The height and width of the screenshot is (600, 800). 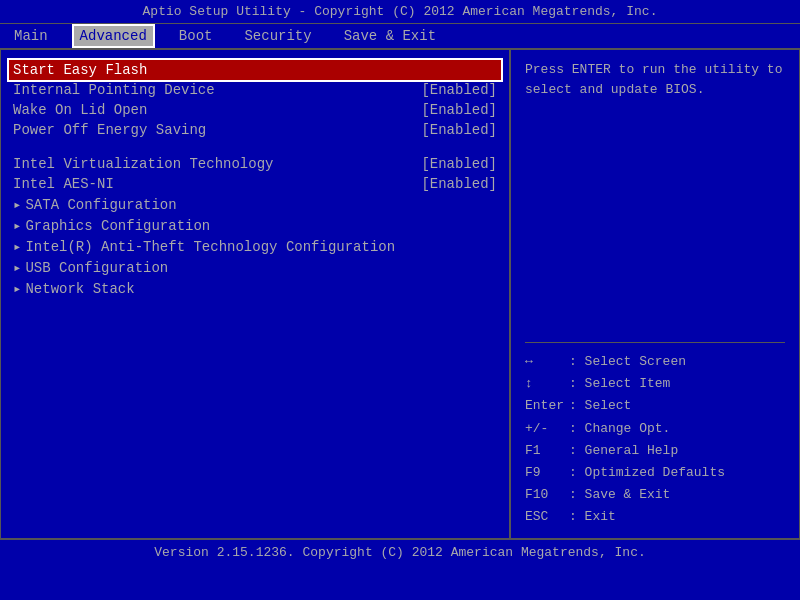 What do you see at coordinates (261, 289) in the screenshot?
I see `entry-label-network-stack: Network Stack` at bounding box center [261, 289].